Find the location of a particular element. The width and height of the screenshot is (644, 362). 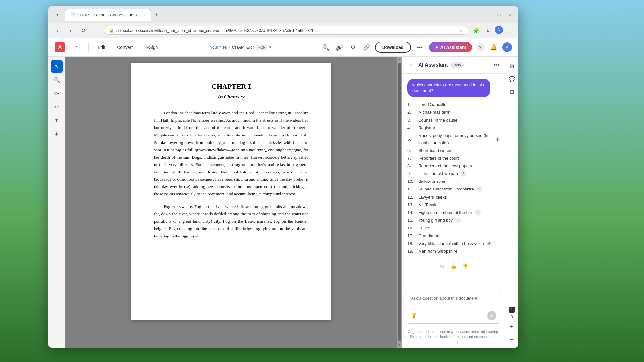

right-mini-sidebar: ⊞ 💬 ⊟ 1 9 + − is located at coordinates (512, 202).